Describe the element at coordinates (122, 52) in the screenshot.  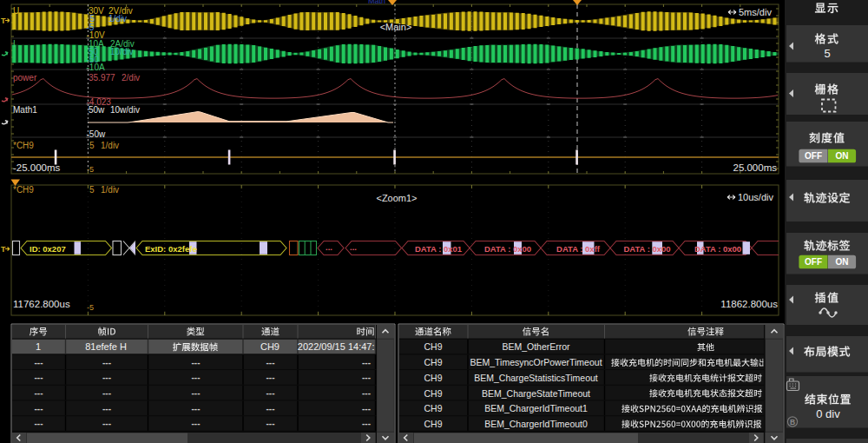
I see `svg-text: 10/div` at that location.